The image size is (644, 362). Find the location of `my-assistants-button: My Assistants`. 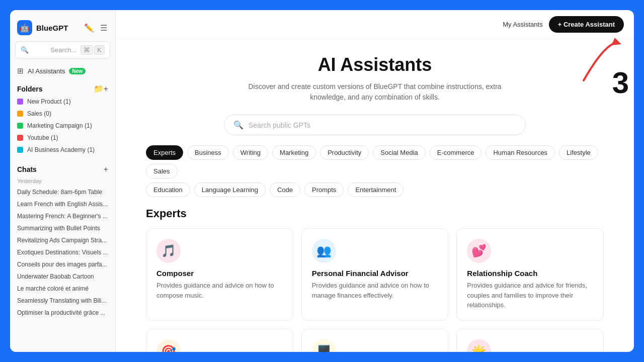

my-assistants-button: My Assistants is located at coordinates (522, 24).